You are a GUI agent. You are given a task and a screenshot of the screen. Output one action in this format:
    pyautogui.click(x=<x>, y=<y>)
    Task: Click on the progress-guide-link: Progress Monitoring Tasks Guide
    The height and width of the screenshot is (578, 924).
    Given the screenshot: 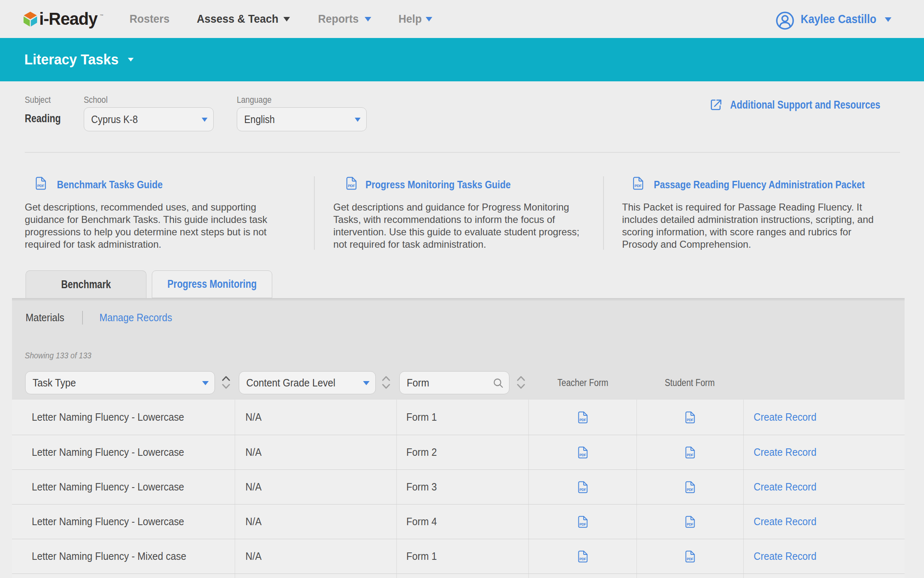 What is the action you would take?
    pyautogui.click(x=451, y=185)
    